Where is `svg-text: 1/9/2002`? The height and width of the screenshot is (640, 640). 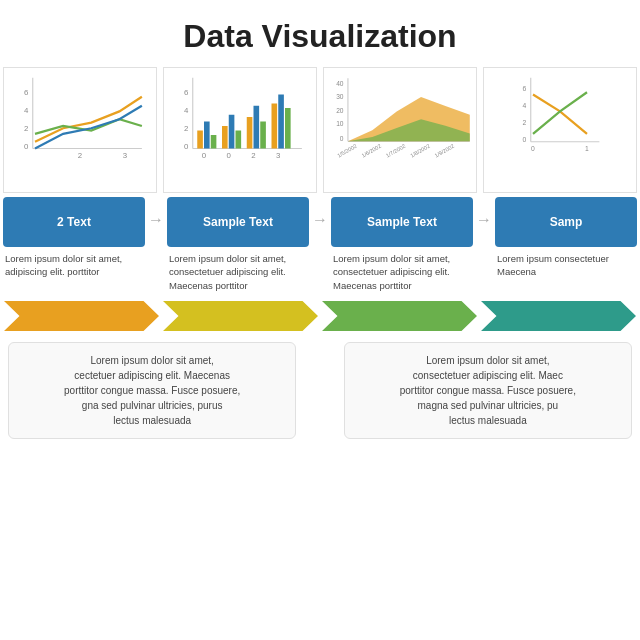
svg-text: 1/9/2002 is located at coordinates (445, 151).